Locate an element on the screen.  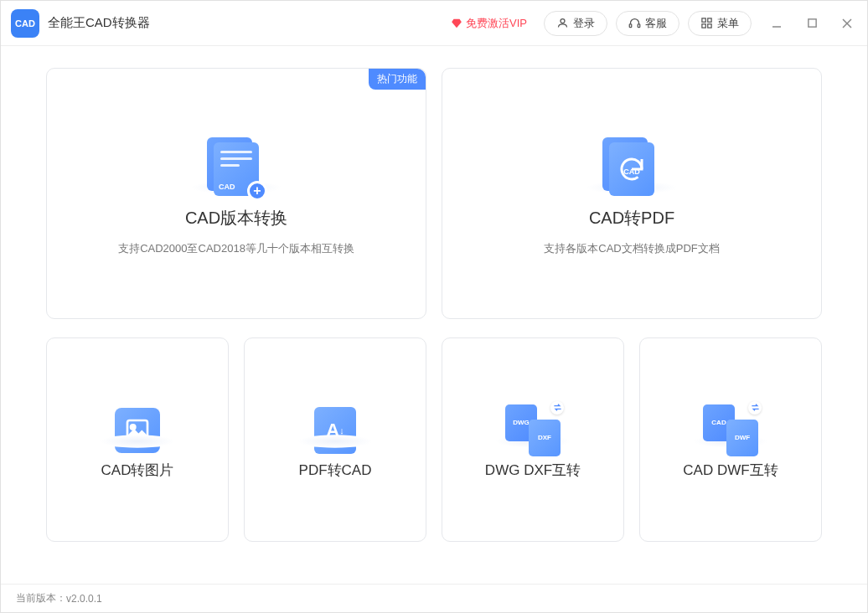
card-title: CAD转图片 is located at coordinates (137, 471).